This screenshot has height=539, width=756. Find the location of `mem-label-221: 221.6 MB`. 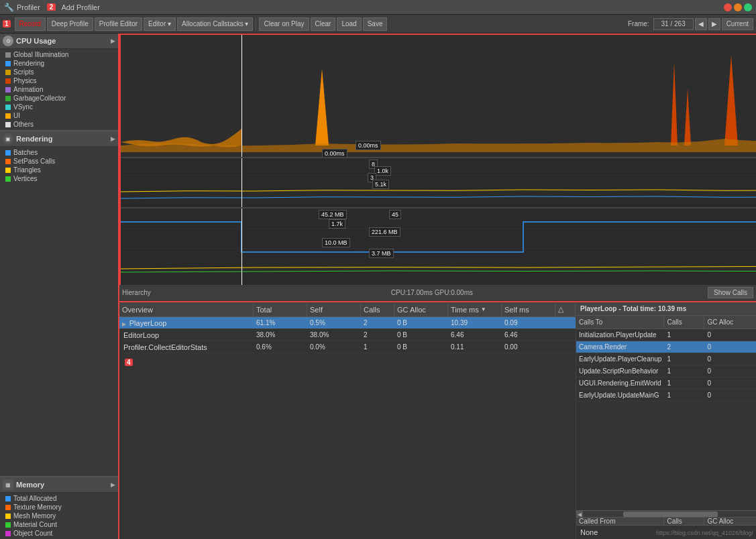

mem-label-221: 221.6 MB is located at coordinates (385, 232).